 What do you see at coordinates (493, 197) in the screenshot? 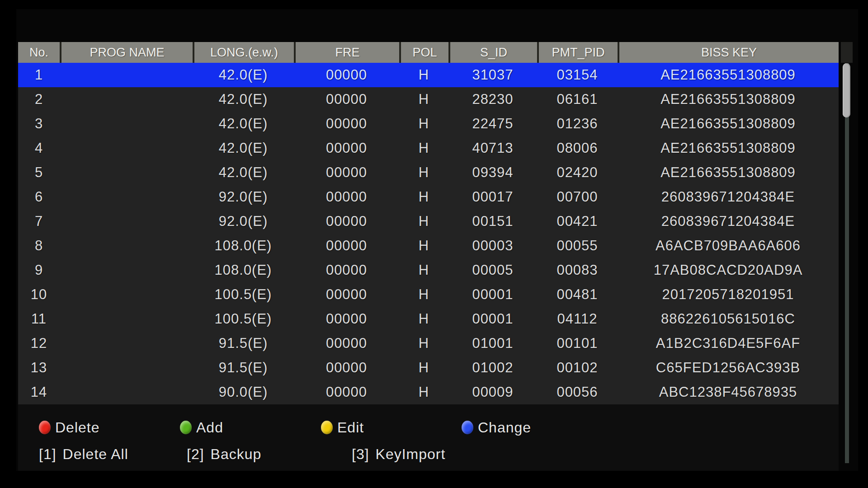
I see `cell-s-id: 00017` at bounding box center [493, 197].